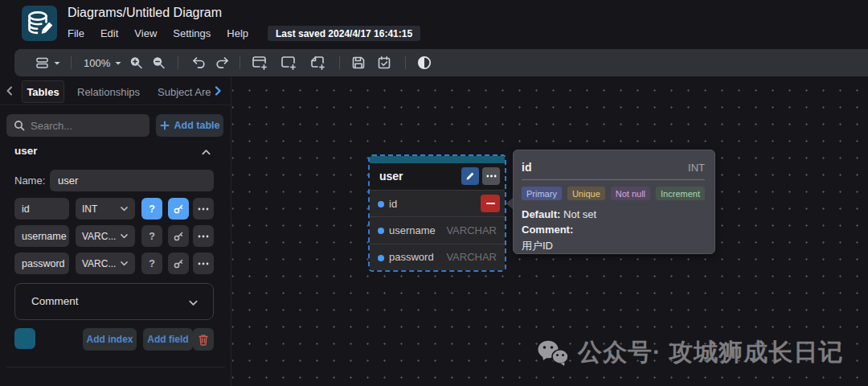 The height and width of the screenshot is (386, 868). I want to click on node-field-username: username VARCHAR, so click(437, 230).